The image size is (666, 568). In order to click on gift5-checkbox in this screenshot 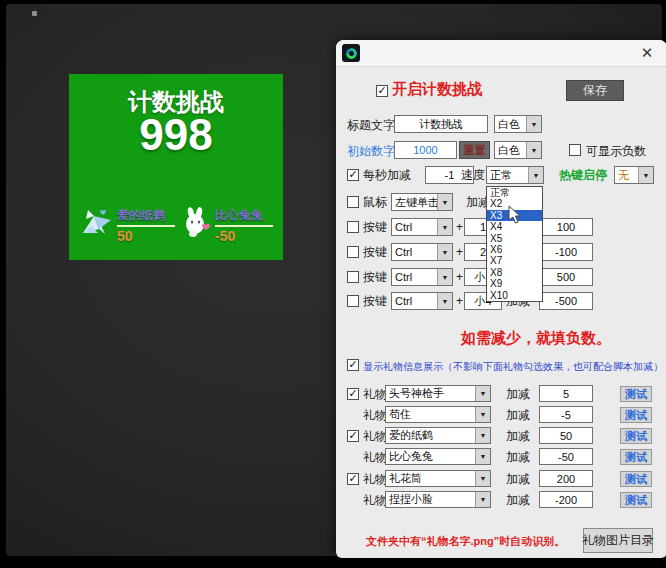, I will do `click(353, 479)`.